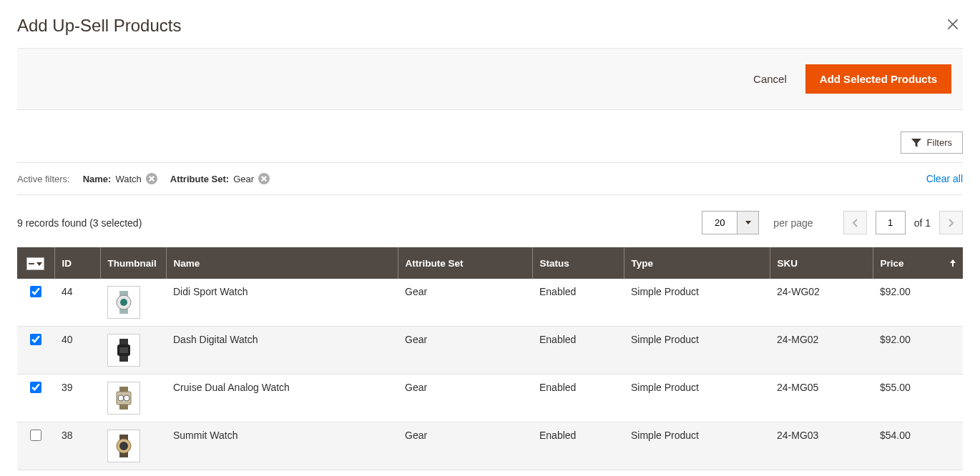 This screenshot has height=476, width=980. I want to click on cell-sku: 24-WG02, so click(821, 303).